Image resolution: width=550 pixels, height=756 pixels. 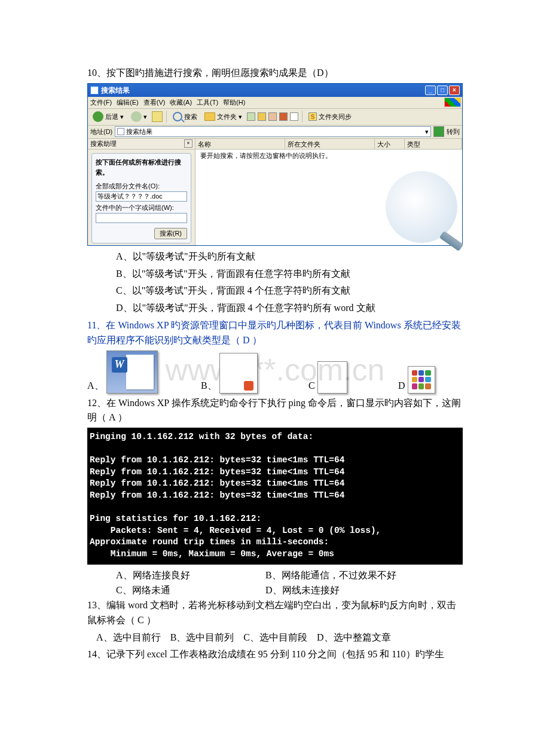 I want to click on menu-fav: 收藏(A), so click(x=181, y=103).